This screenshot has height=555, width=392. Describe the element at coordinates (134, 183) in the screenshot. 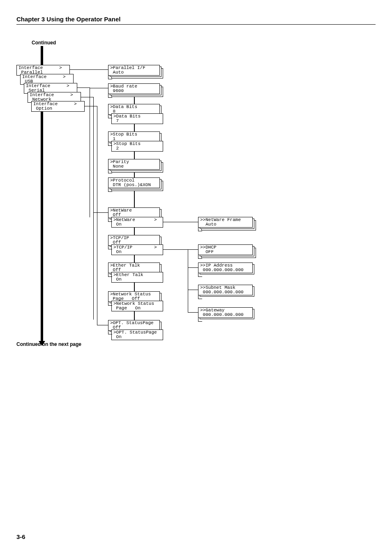

I see `box-protocol: >Protocol DTR (pos.)&XON` at that location.